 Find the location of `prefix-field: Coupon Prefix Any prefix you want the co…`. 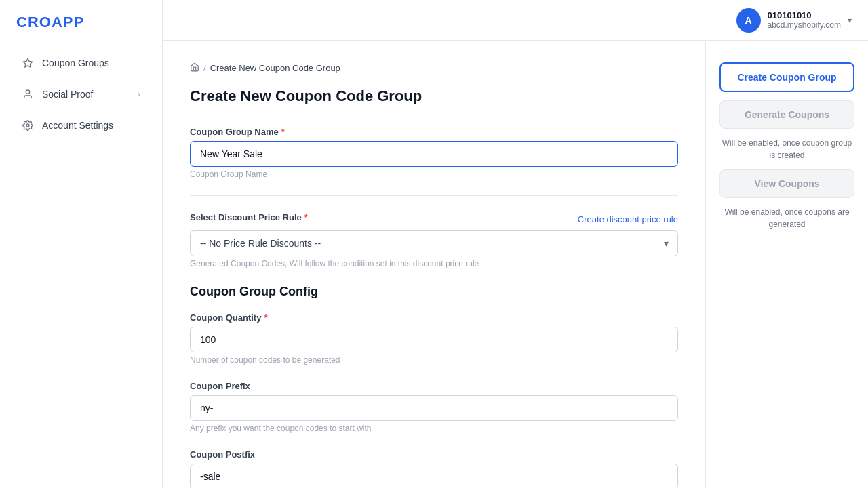

prefix-field: Coupon Prefix Any prefix you want the co… is located at coordinates (434, 407).